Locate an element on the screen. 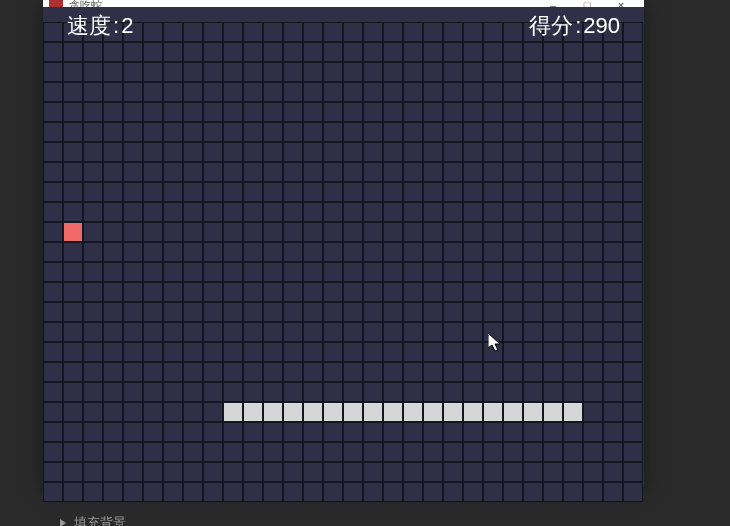 The height and width of the screenshot is (526, 730). close-button: × is located at coordinates (621, 4).